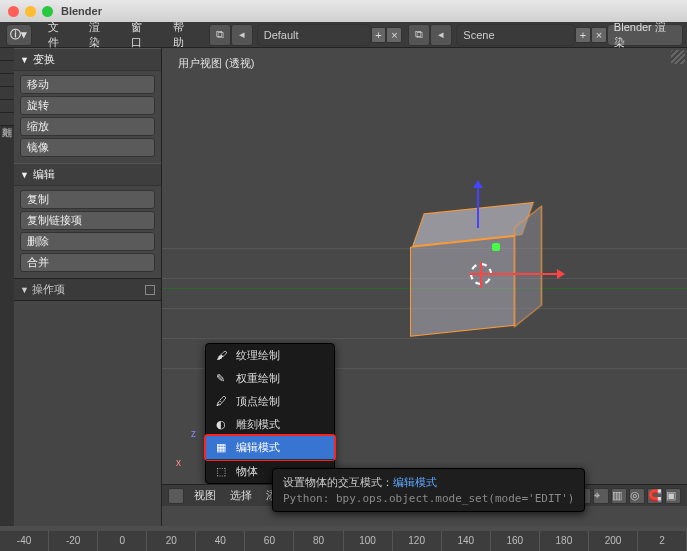 The height and width of the screenshot is (551, 687). Describe the element at coordinates (270, 448) in the screenshot. I see `mode-item-edit: ▦编辑模式` at that location.